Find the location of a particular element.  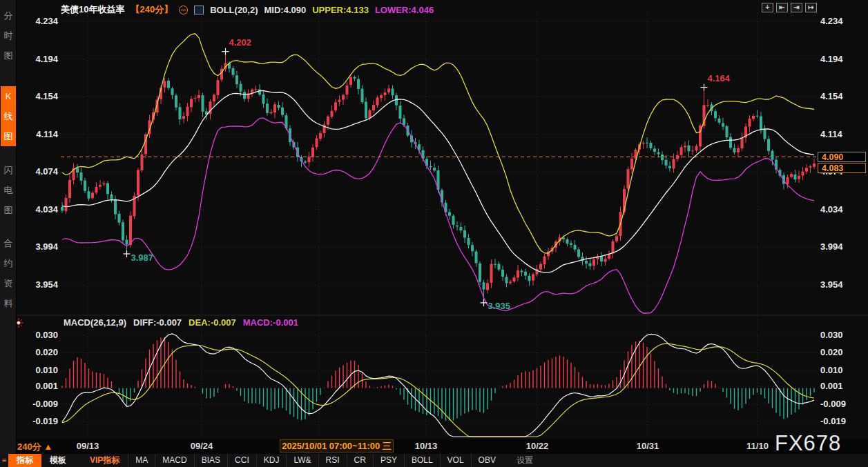

macd-header: MACD(26,12,9) DIFF:-0.007 DEA:-0.007 MAC… is located at coordinates (181, 323).